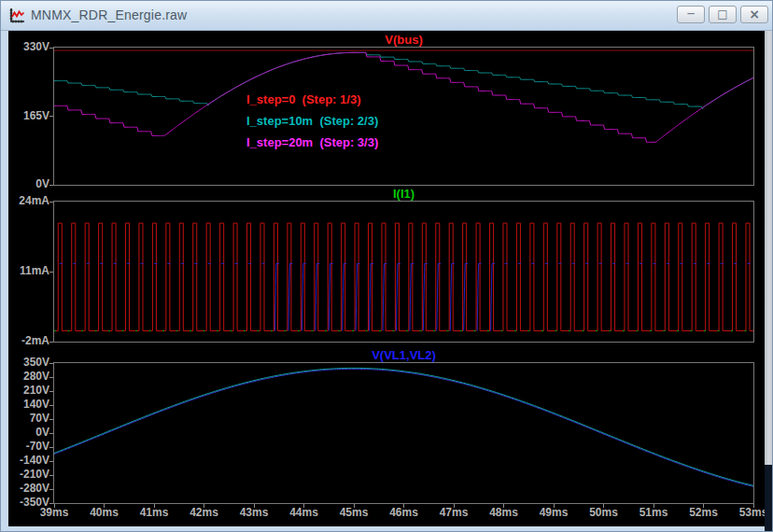 The image size is (773, 532). I want to click on pane2-trace-name: I(I1), so click(403, 194).